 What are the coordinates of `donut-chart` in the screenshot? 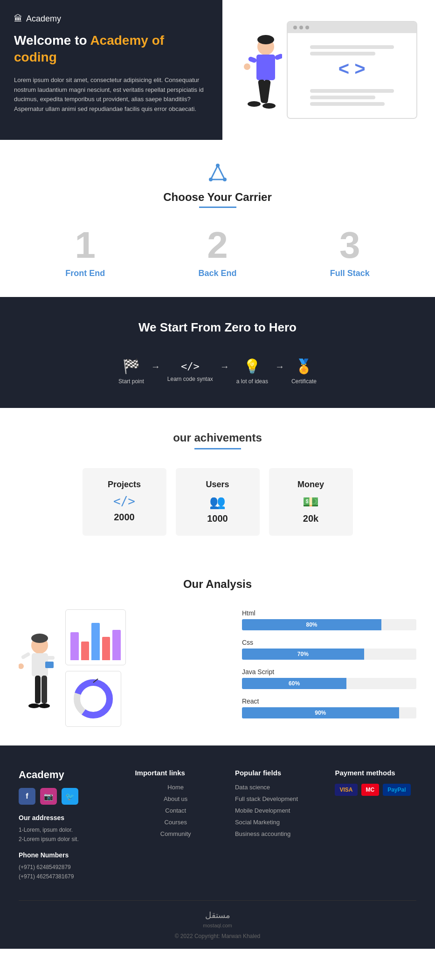 It's located at (93, 699).